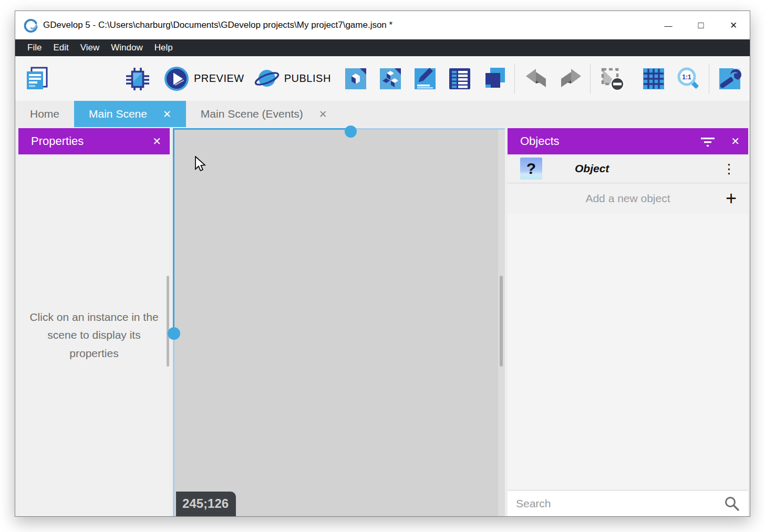  What do you see at coordinates (219, 79) in the screenshot?
I see `preview-button: PREVIEW` at bounding box center [219, 79].